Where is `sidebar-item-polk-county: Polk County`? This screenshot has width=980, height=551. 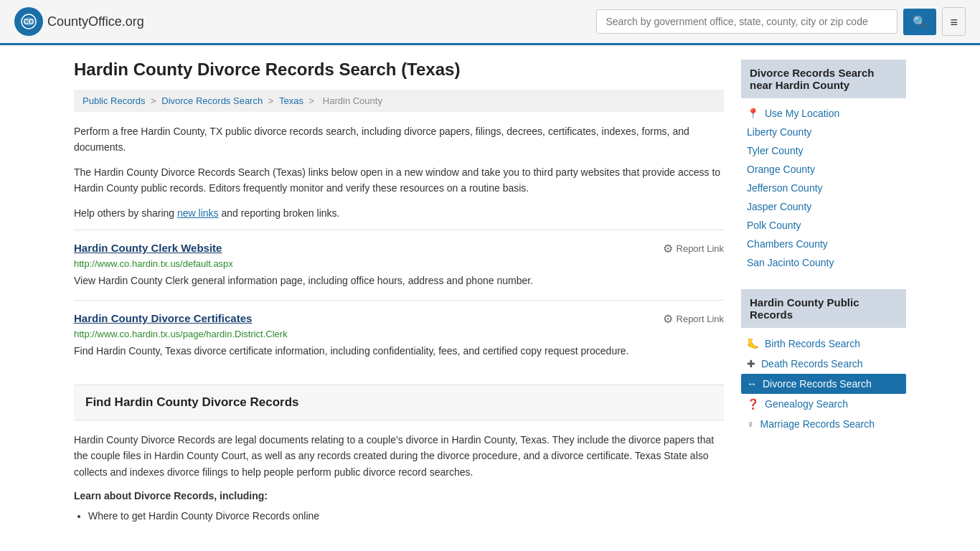
sidebar-item-polk-county: Polk County is located at coordinates (824, 225).